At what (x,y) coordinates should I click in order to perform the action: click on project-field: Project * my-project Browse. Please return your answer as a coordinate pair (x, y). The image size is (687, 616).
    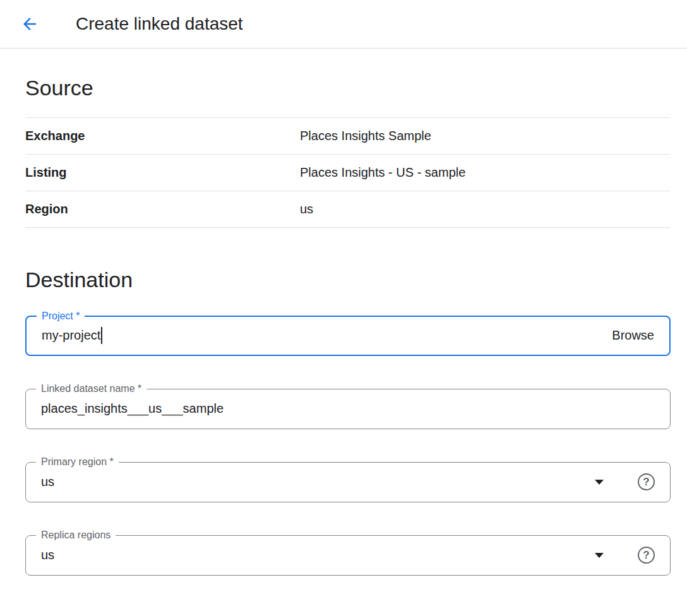
    Looking at the image, I should click on (348, 336).